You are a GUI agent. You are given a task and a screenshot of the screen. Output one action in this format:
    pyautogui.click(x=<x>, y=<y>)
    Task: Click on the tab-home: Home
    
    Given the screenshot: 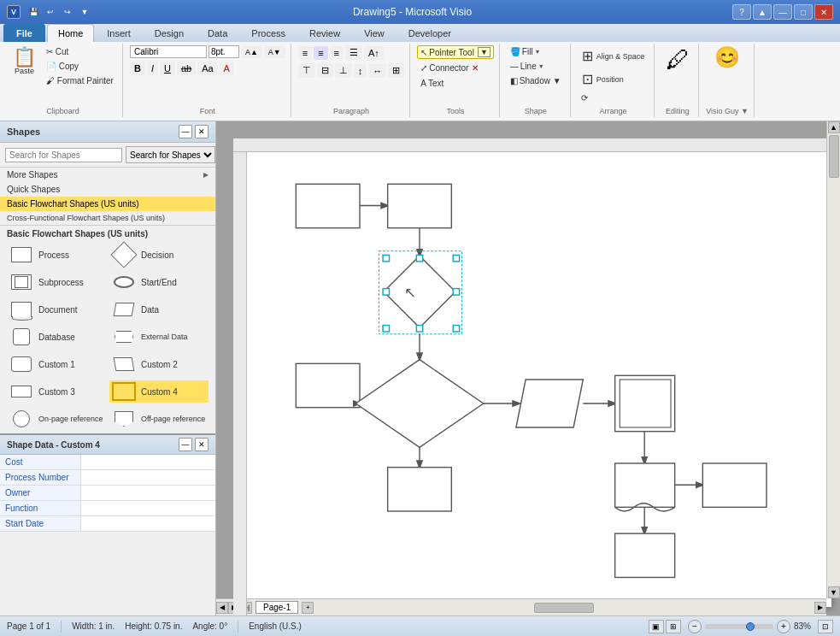 What is the action you would take?
    pyautogui.click(x=70, y=32)
    